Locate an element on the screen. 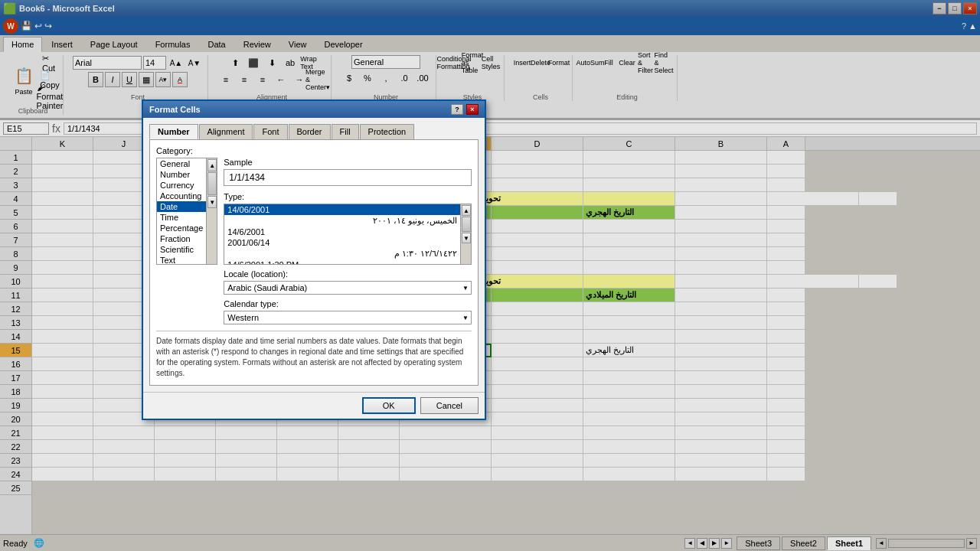 Image resolution: width=980 pixels, height=551 pixels. calendar-select: Western is located at coordinates (348, 318).